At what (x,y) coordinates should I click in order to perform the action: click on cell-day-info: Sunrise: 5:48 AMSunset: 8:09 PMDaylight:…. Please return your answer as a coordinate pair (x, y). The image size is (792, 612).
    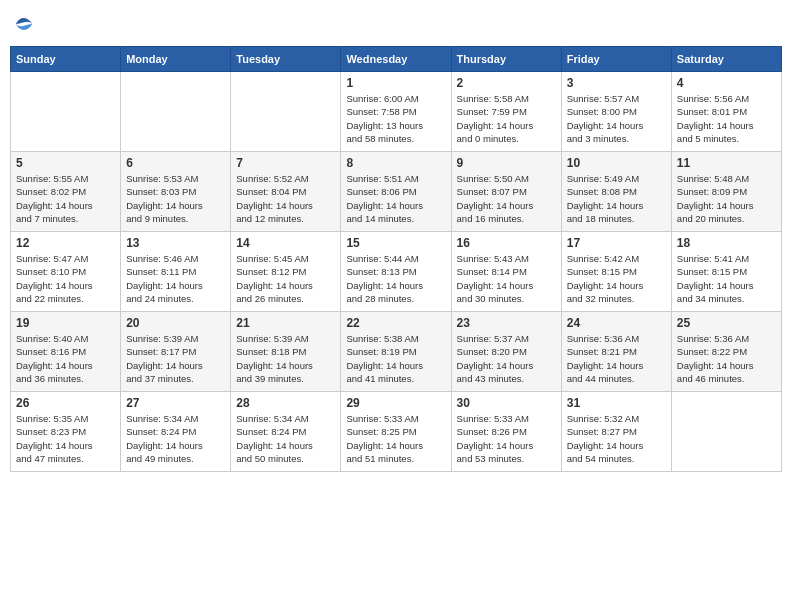
    Looking at the image, I should click on (726, 198).